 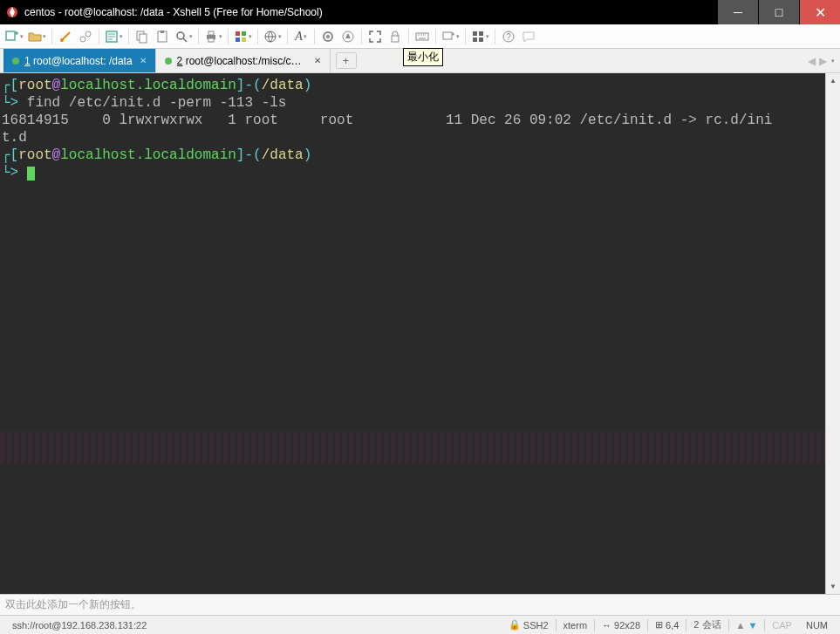 What do you see at coordinates (833, 586) in the screenshot?
I see `scroll-down-icon: ▼` at bounding box center [833, 586].